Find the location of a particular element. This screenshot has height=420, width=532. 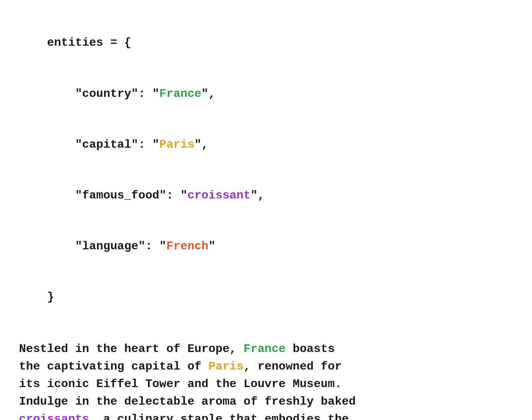

code-value-croissant: croissant is located at coordinates (219, 195).